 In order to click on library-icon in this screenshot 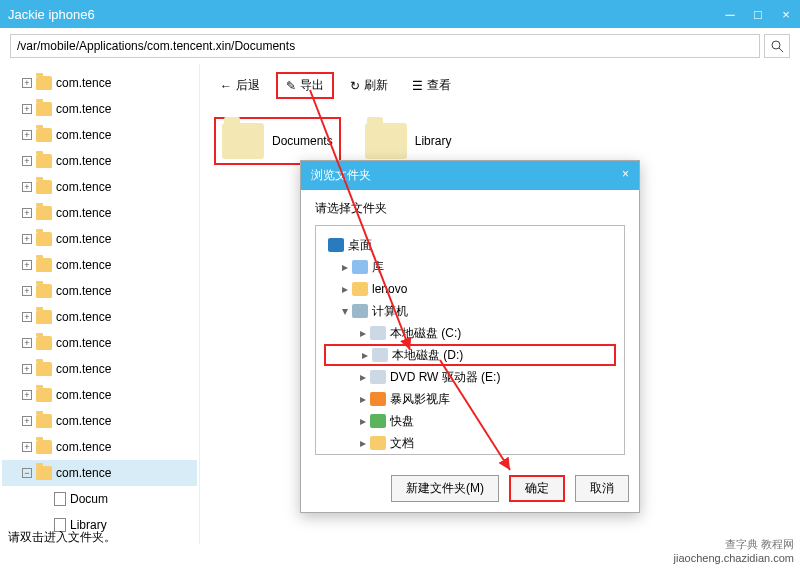, I will do `click(360, 267)`.